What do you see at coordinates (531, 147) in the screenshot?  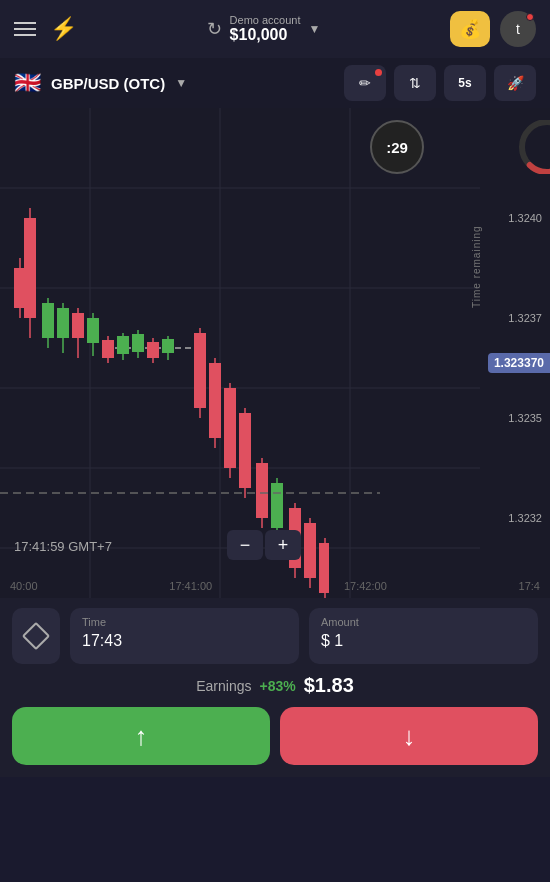 I see `progress-indicator` at bounding box center [531, 147].